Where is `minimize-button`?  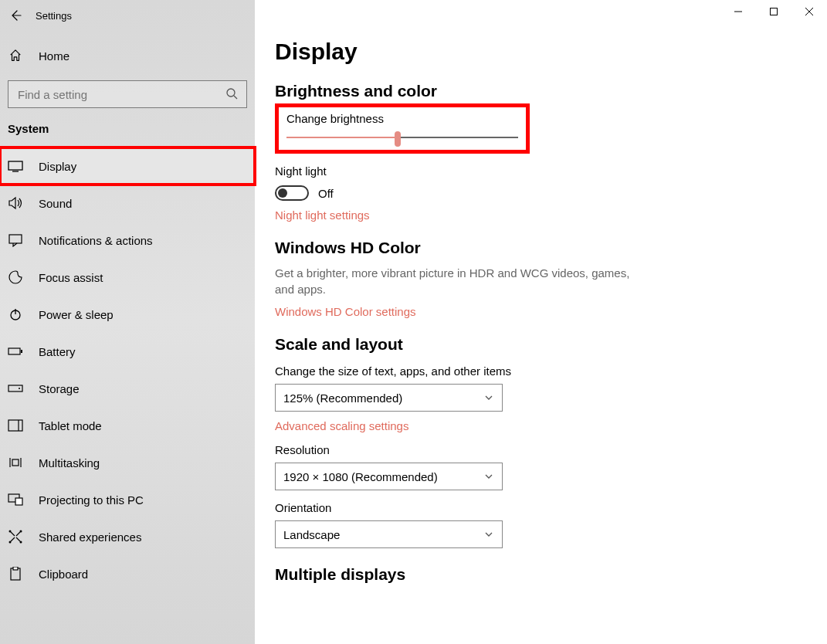 minimize-button is located at coordinates (738, 12).